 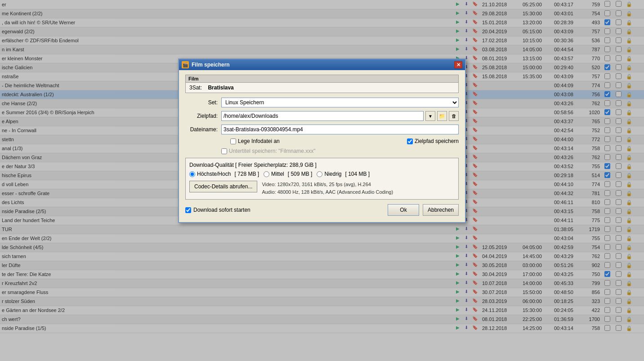 What do you see at coordinates (224, 151) in the screenshot?
I see `untertitel-checkbox` at bounding box center [224, 151].